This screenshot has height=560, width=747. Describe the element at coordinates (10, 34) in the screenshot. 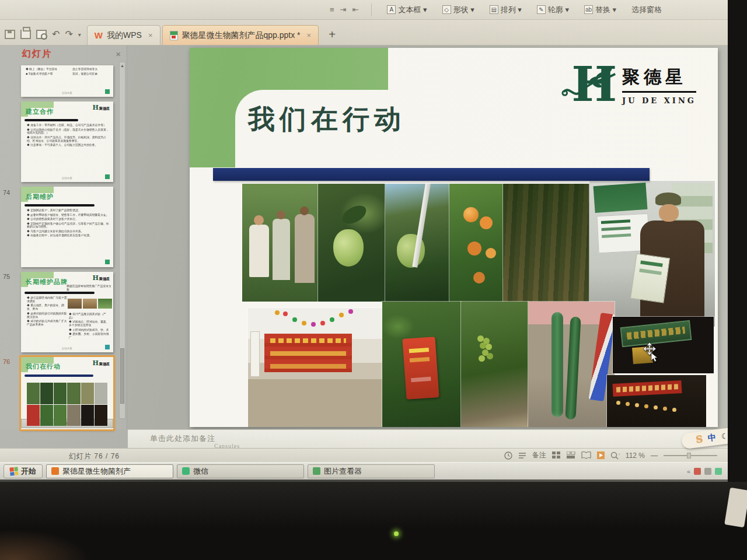

I see `save-icon` at that location.